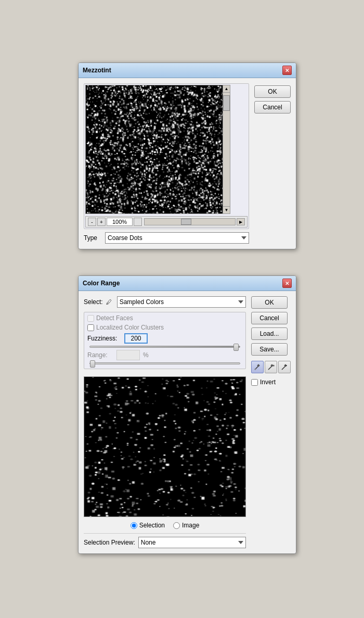 The height and width of the screenshot is (618, 364). What do you see at coordinates (166, 149) in the screenshot?
I see `mezzotint-preview-scroll-area: ▲ ▼` at bounding box center [166, 149].